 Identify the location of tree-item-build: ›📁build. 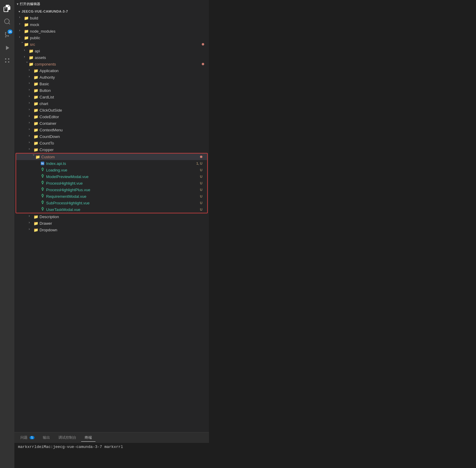
(112, 18).